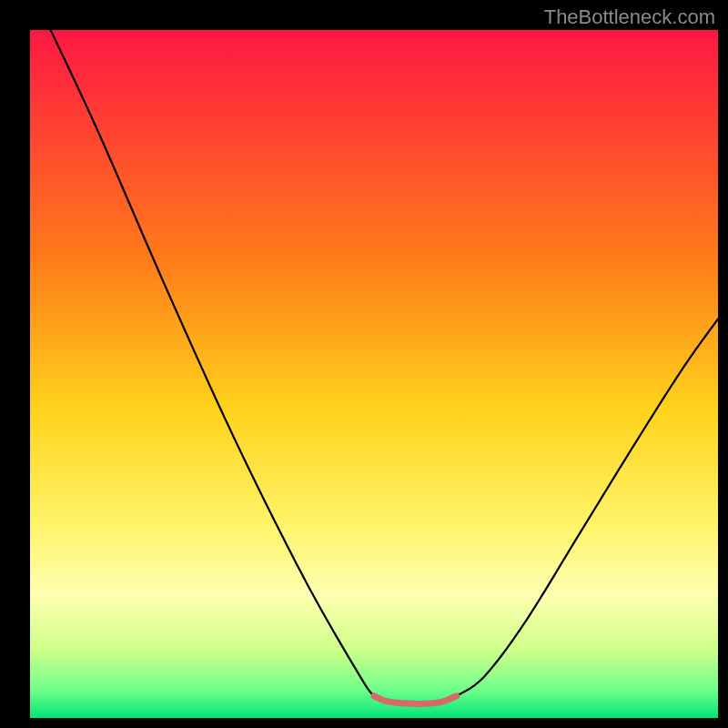 This screenshot has height=728, width=728. Describe the element at coordinates (630, 17) in the screenshot. I see `watermark-text: TheBottleneck.com` at that location.